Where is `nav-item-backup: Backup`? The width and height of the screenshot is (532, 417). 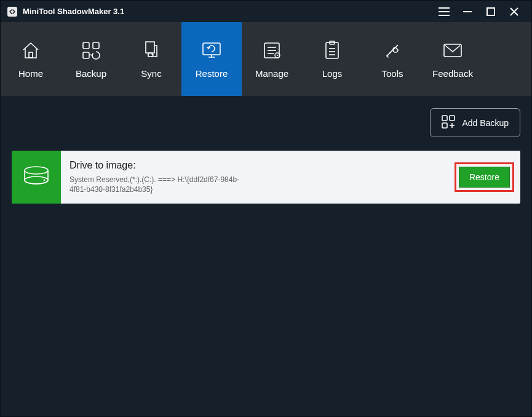
nav-item-backup: Backup is located at coordinates (91, 59).